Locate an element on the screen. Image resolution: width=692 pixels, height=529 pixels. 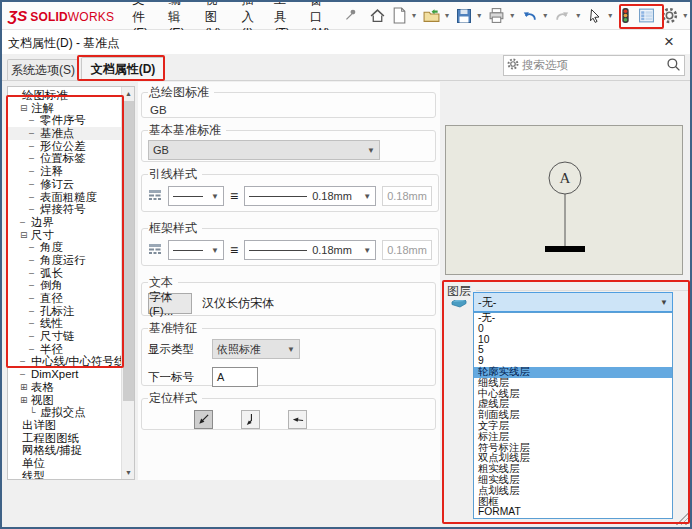
tree-item: –注释 is located at coordinates (64, 172).